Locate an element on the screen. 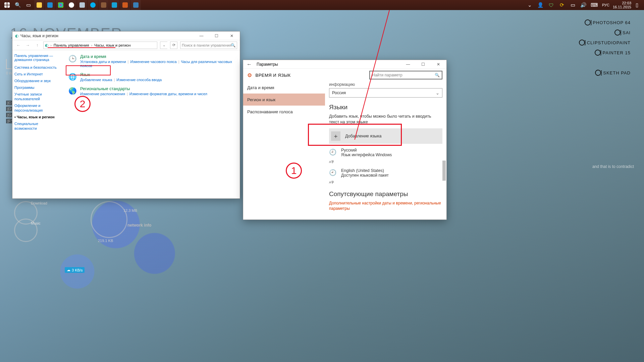  breadcrumb-leaf: Часы, язык и регион is located at coordinates (112, 45).